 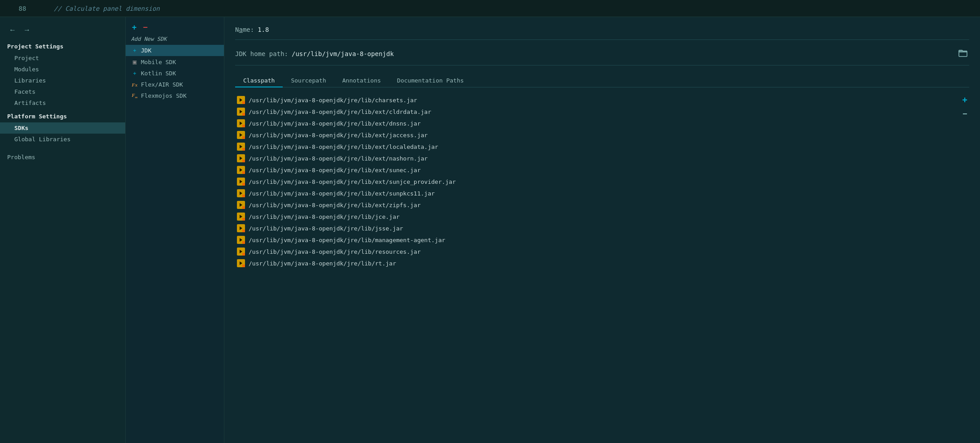 What do you see at coordinates (135, 74) in the screenshot?
I see `kotlin-plus-icon: +` at bounding box center [135, 74].